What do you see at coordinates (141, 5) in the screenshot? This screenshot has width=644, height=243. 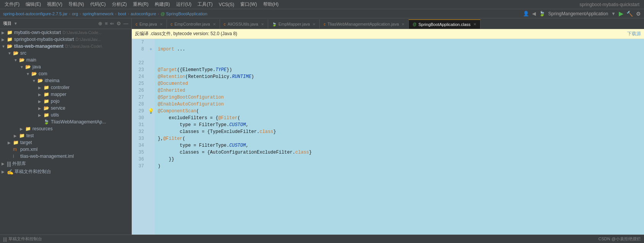 I see `menu-refactor: 重构(R)` at bounding box center [141, 5].